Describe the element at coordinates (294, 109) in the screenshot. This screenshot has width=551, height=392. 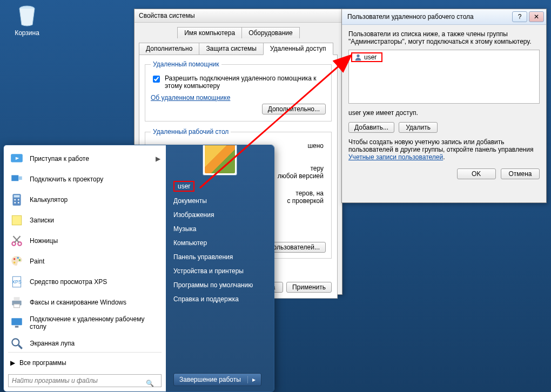
I see `remote-assist-advanced-button: Дополнительно...` at that location.